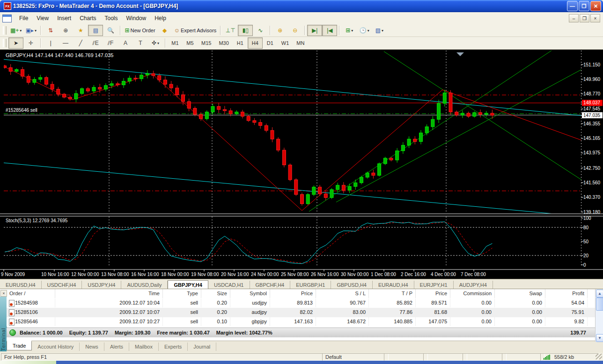 The height and width of the screenshot is (364, 603). What do you see at coordinates (96, 43) in the screenshot?
I see `channel-button: ⫽E` at bounding box center [96, 43].